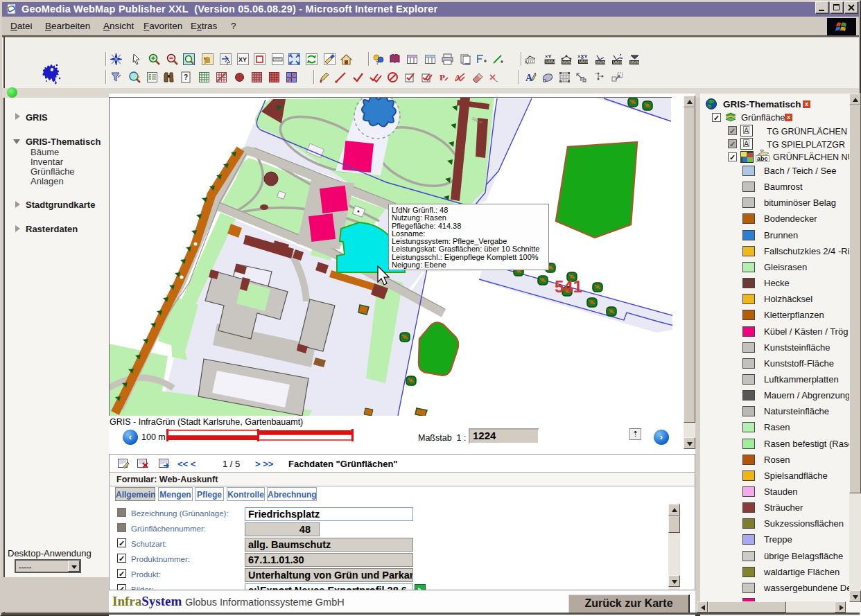 Image resolution: width=861 pixels, height=616 pixels. I want to click on svg-text: XY, so click(243, 60).